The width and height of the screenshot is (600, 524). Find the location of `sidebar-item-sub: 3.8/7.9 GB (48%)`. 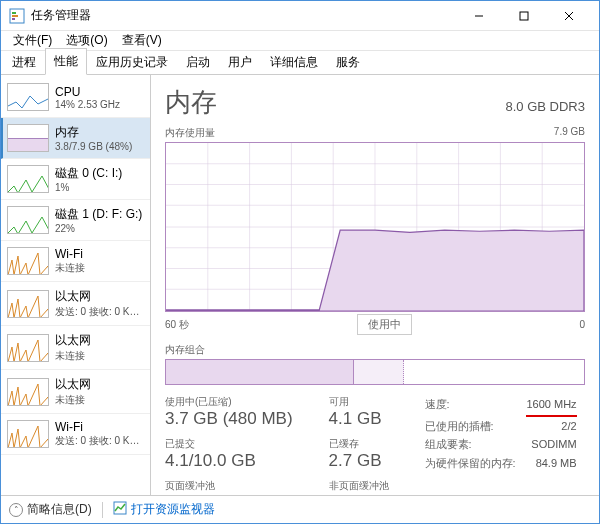

sidebar-item-sub: 3.8/7.9 GB (48%) is located at coordinates (94, 146).